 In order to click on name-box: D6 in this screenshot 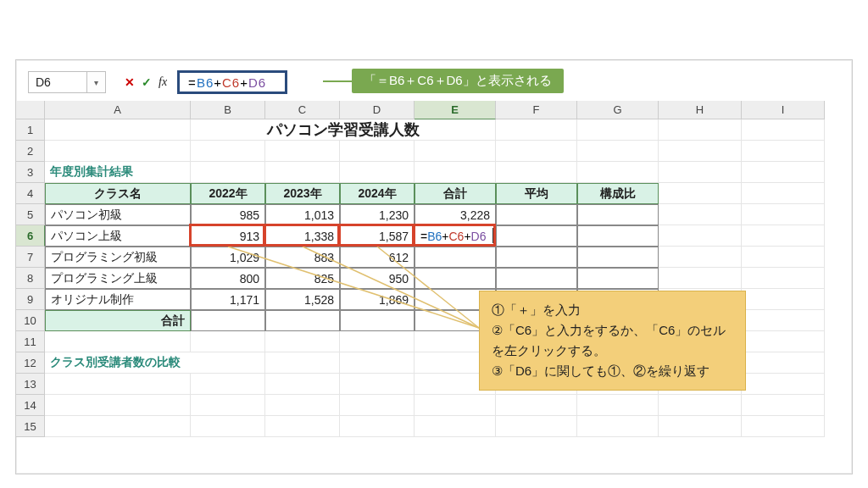, I will do `click(58, 82)`.